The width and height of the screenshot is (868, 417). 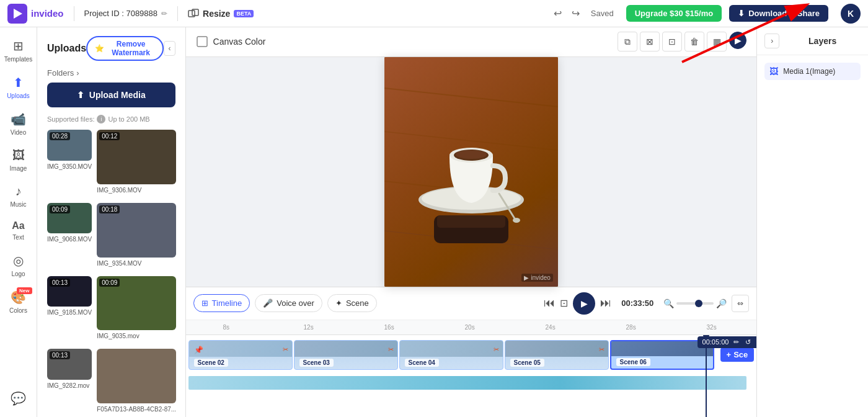 I want to click on media-duration-3: 00:18, so click(x=109, y=210).